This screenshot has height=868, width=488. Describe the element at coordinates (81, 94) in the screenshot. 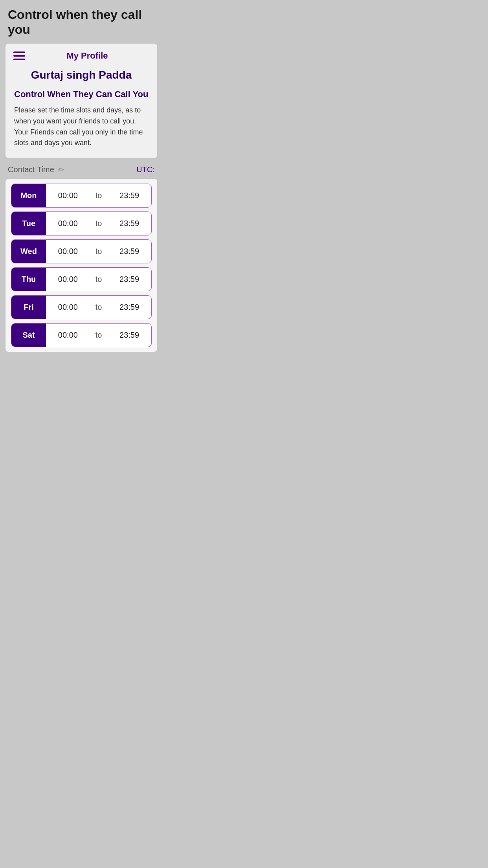

I see `control-heading: Control When They Can Call You` at that location.